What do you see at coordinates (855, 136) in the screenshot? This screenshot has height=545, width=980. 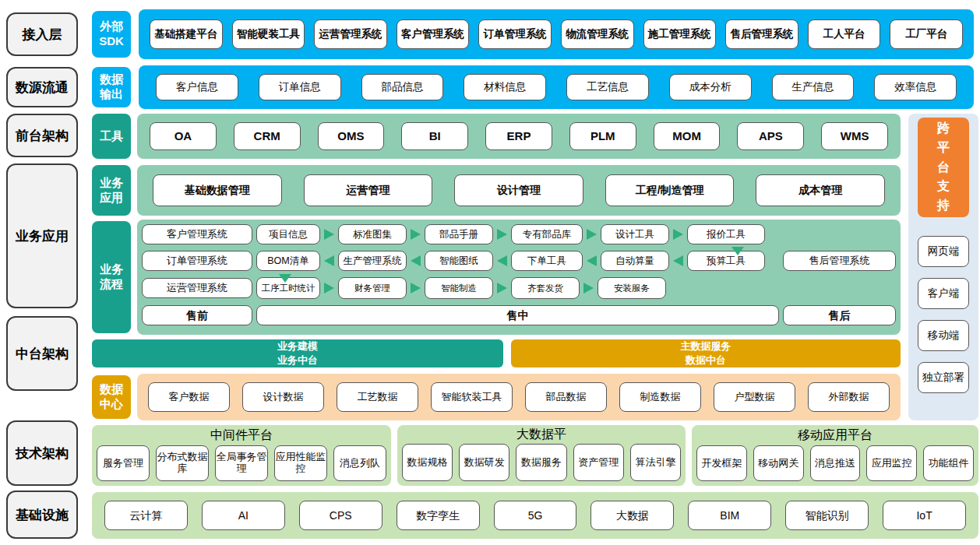 I see `tool-box: WMS` at bounding box center [855, 136].